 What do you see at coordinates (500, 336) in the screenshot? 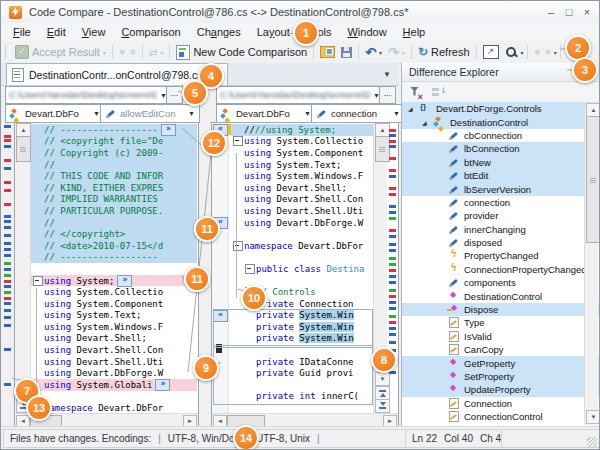
I see `tree-item-IsValid: IsValid` at bounding box center [500, 336].